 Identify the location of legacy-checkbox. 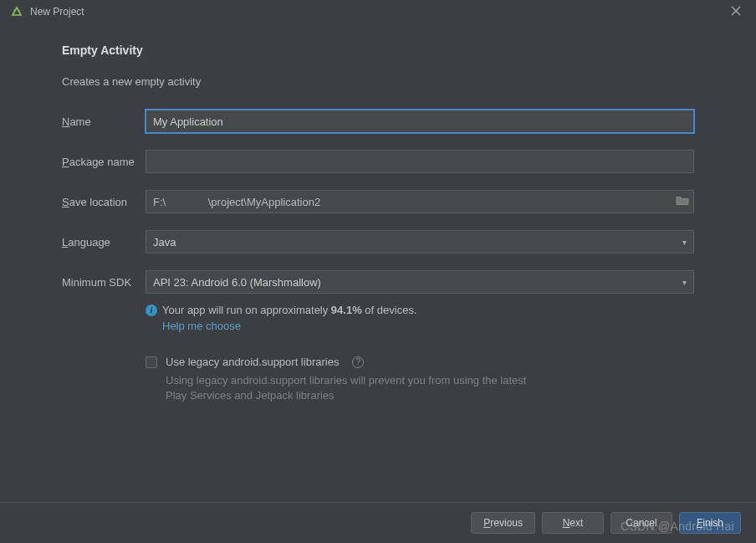
(151, 362).